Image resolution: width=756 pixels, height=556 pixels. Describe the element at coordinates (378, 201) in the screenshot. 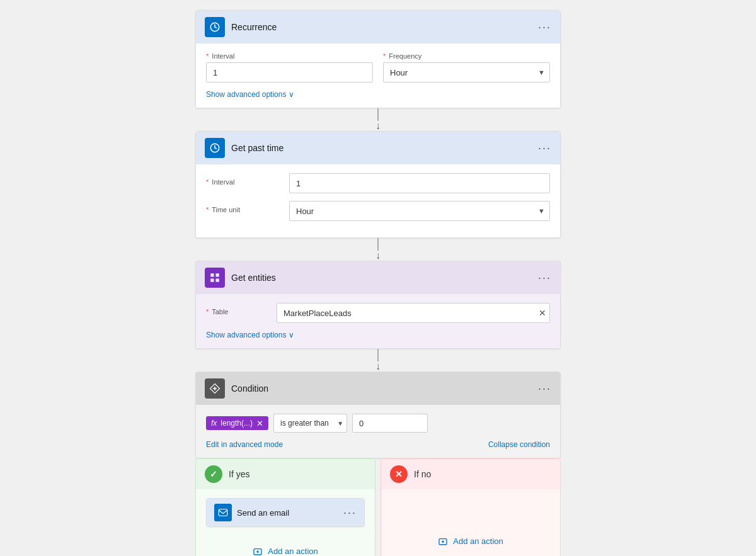

I see `get-past-time-body: * Interval * Time unit Hour ▼` at that location.